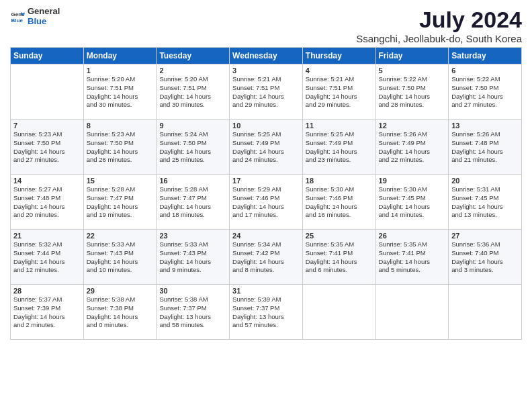 The width and height of the screenshot is (532, 411). I want to click on day-number: 3, so click(266, 71).